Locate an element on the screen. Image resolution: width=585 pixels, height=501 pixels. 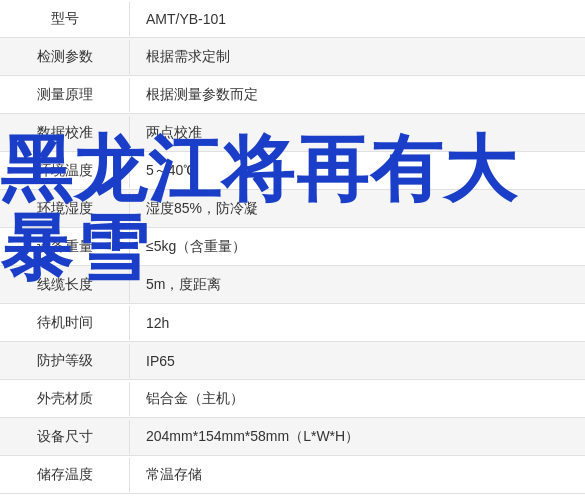
cell-value: AMT/YB-101 is located at coordinates (358, 19).